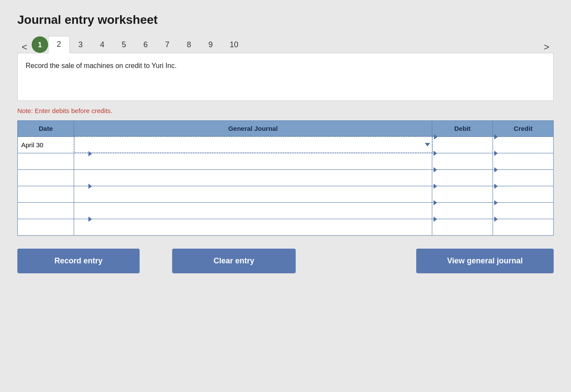  I want to click on date-value-1: April 30, so click(32, 145).